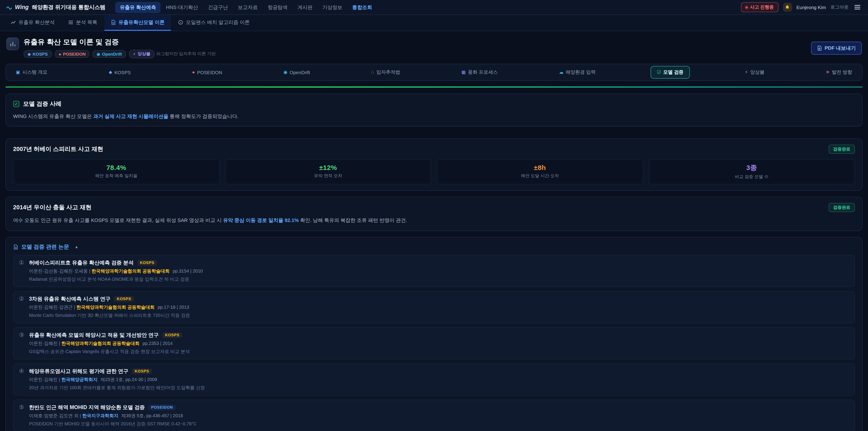 Image resolution: width=868 pixels, height=431 pixels. What do you see at coordinates (385, 72) in the screenshot?
I see `section-nav-item: ∴ 입자추적법` at bounding box center [385, 72].